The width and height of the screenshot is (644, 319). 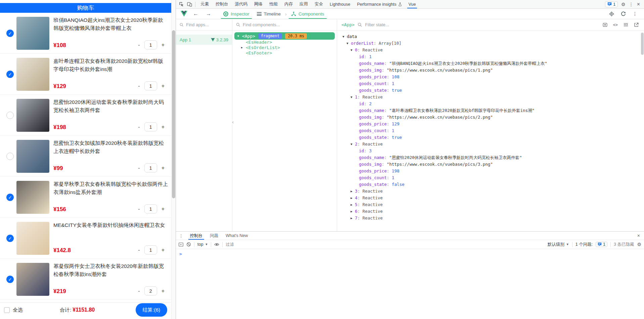 What do you see at coordinates (615, 25) in the screenshot?
I see `code-icon: <>` at bounding box center [615, 25].